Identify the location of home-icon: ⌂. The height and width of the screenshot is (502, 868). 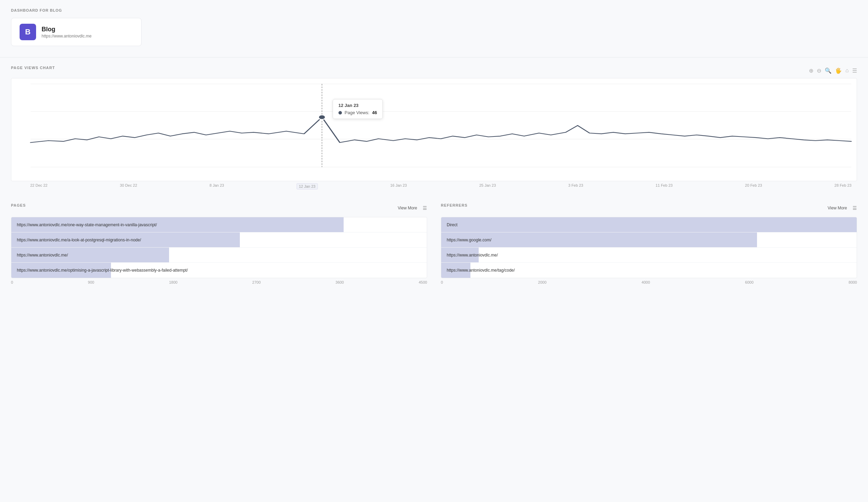
(847, 71).